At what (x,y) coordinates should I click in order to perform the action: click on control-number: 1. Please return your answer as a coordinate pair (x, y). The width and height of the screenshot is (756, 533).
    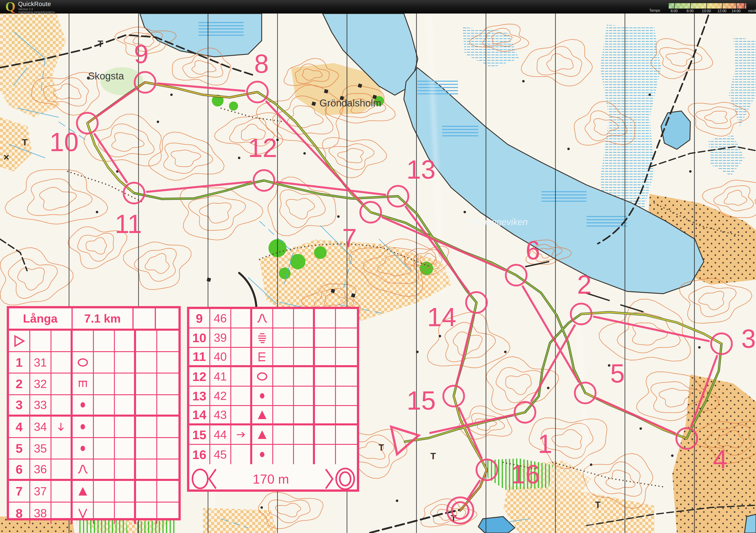
    Looking at the image, I should click on (19, 362).